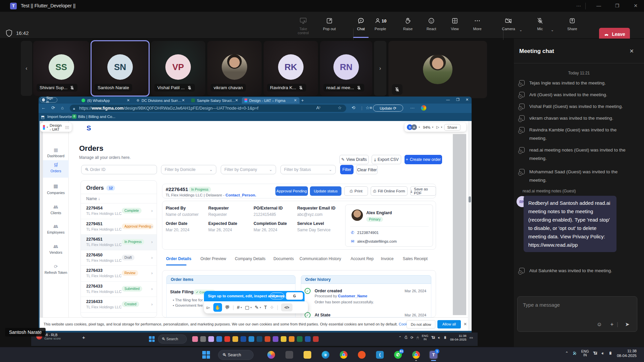 The height and width of the screenshot is (362, 644). What do you see at coordinates (250, 259) in the screenshot?
I see `detail-tab-company-details: Company Details` at bounding box center [250, 259].